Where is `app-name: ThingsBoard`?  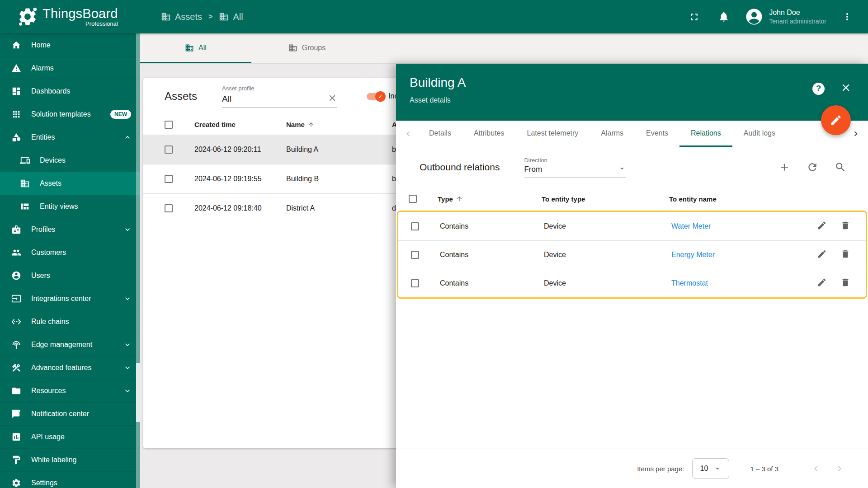
app-name: ThingsBoard is located at coordinates (80, 14).